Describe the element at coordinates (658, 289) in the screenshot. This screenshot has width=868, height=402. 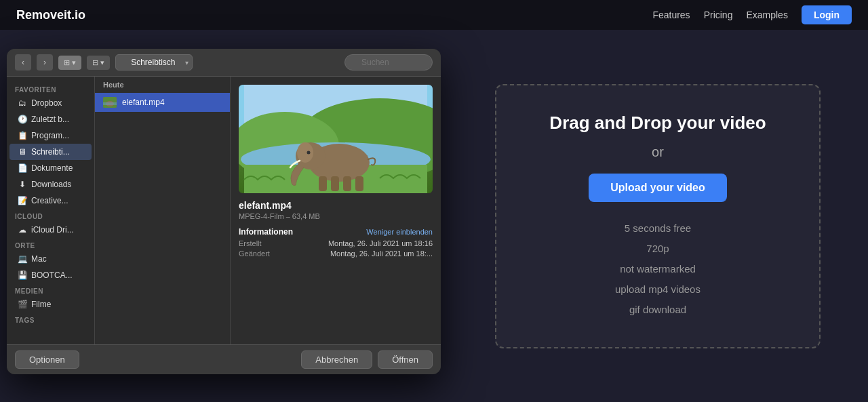
I see `feature-4: upload mp4 videos` at that location.